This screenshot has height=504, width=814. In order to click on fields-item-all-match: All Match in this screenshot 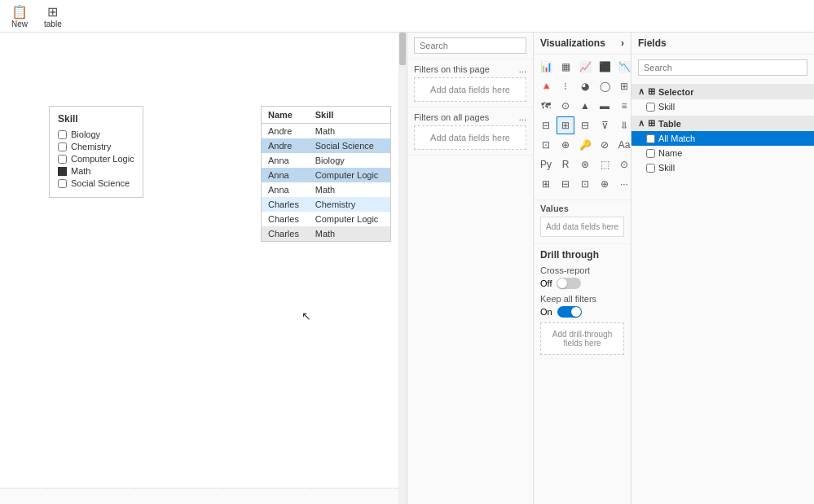, I will do `click(723, 138)`.